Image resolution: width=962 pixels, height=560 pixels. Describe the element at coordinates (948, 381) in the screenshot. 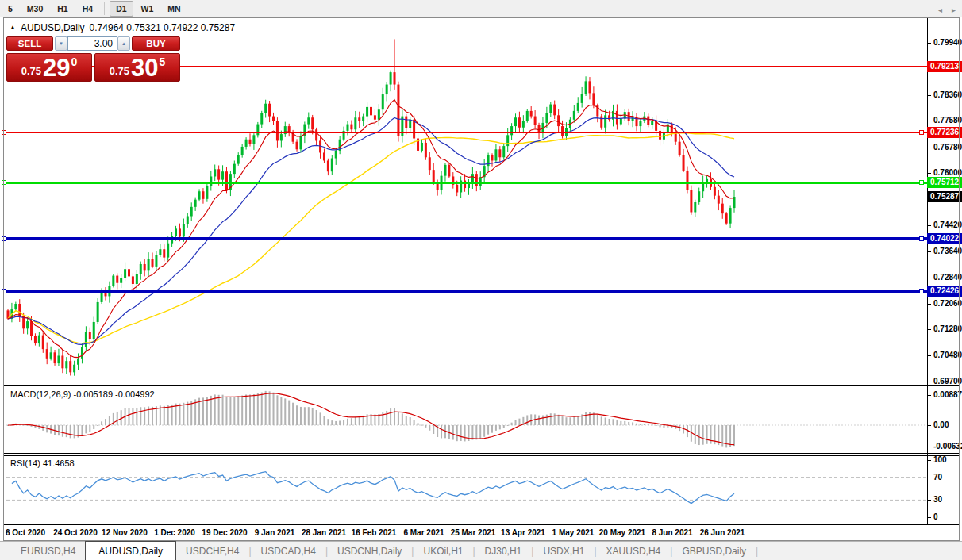

I see `price-axis-tick: 0.69700` at that location.